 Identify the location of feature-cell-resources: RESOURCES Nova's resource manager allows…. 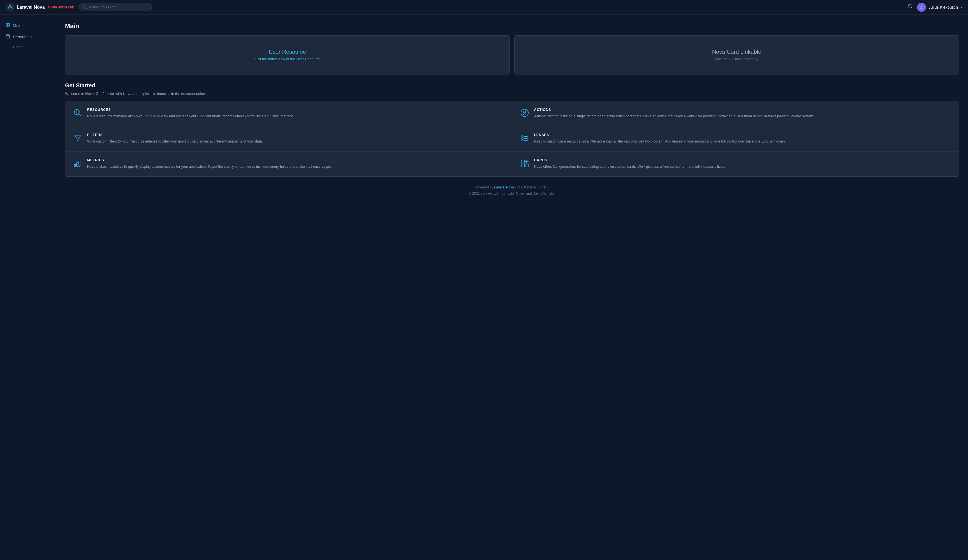
(289, 114).